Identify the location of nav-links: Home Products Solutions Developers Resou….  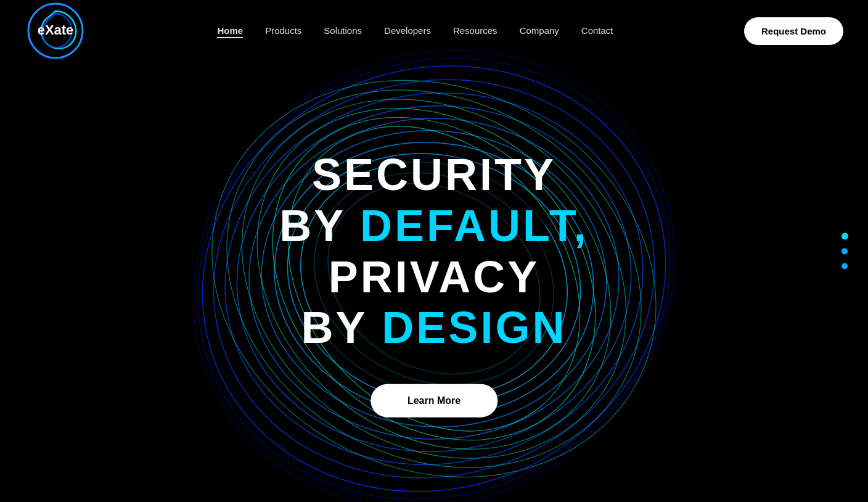
(415, 31).